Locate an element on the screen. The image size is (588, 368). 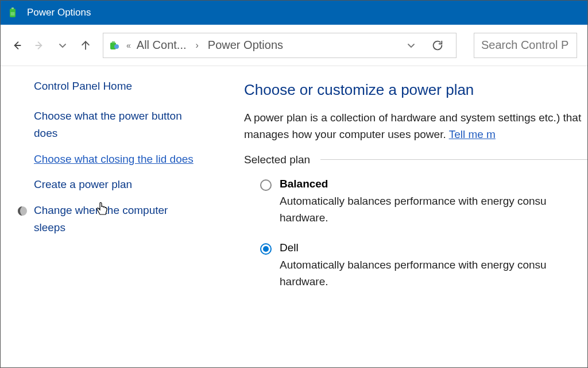
plan-balanced-name: Balanced is located at coordinates (434, 184).